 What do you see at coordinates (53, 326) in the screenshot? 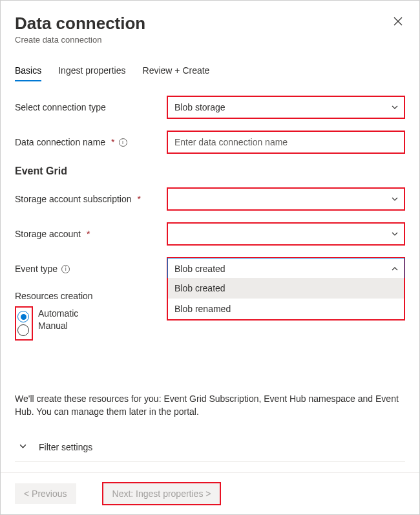
I see `radio-manual-label: Manual` at bounding box center [53, 326].